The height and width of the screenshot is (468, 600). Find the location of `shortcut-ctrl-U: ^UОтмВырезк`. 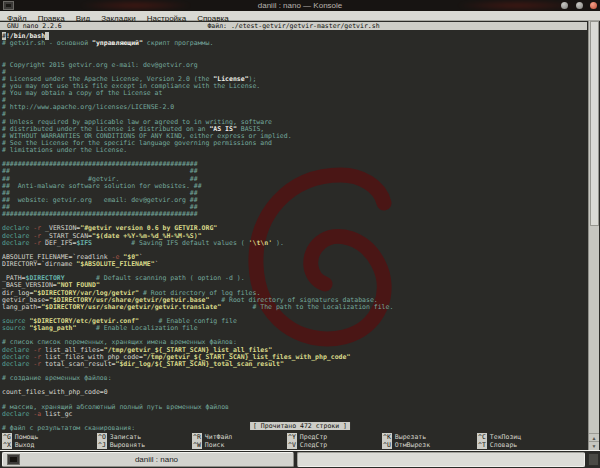

shortcut-ctrl-U: ^UОтмВырезк is located at coordinates (430, 445).